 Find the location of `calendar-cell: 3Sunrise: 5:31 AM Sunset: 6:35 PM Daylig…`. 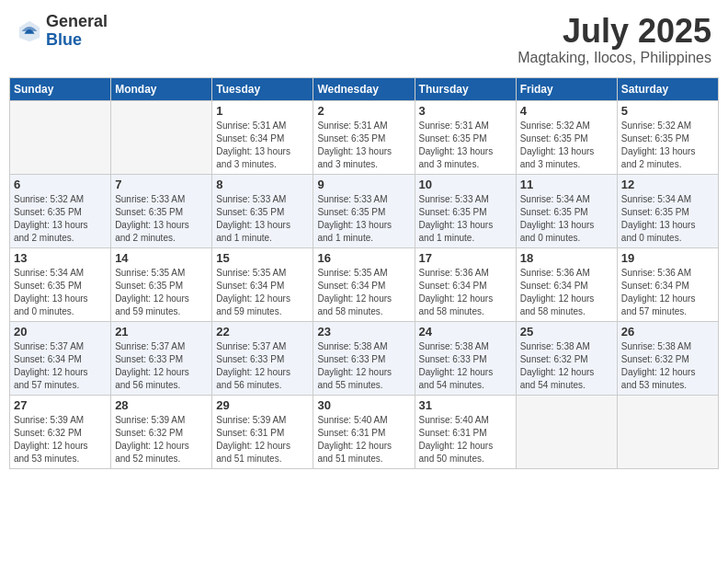

calendar-cell: 3Sunrise: 5:31 AM Sunset: 6:35 PM Daylig… is located at coordinates (465, 137).